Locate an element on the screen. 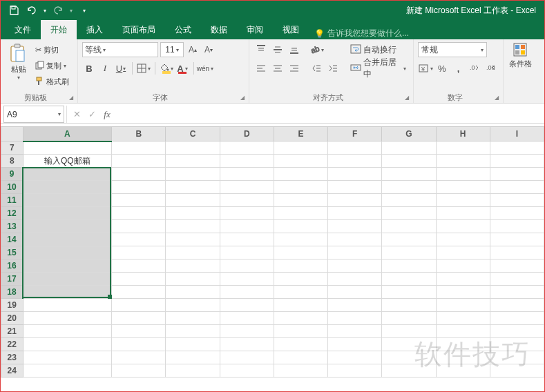  row-header-7: 7 is located at coordinates (12, 148).